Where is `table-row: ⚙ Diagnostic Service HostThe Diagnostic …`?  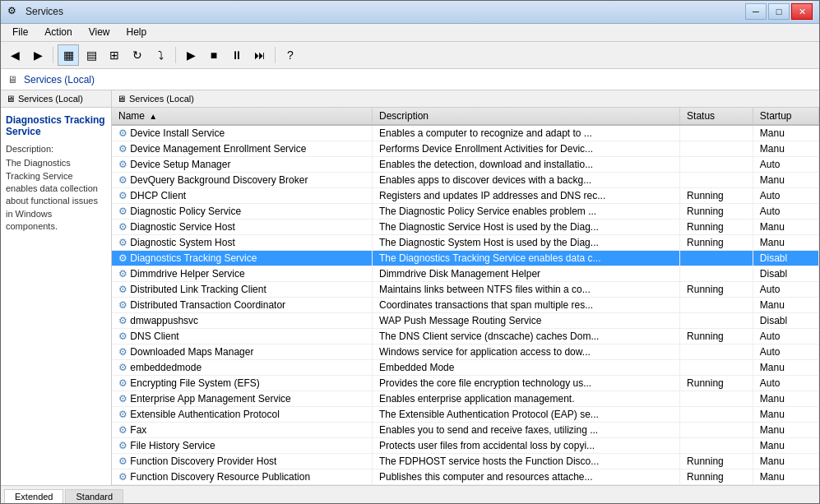 table-row: ⚙ Diagnostic Service HostThe Diagnostic … is located at coordinates (466, 227).